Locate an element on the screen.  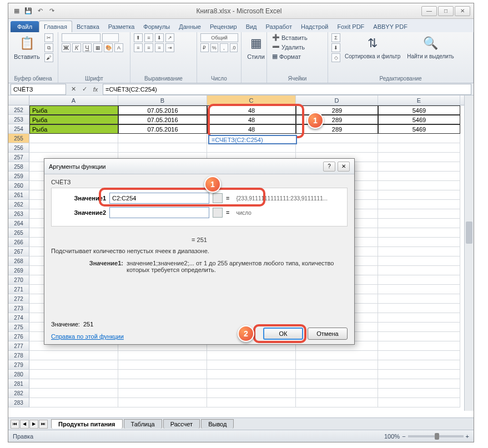
sheet-tab-1: Продукты питания is located at coordinates (87, 424).